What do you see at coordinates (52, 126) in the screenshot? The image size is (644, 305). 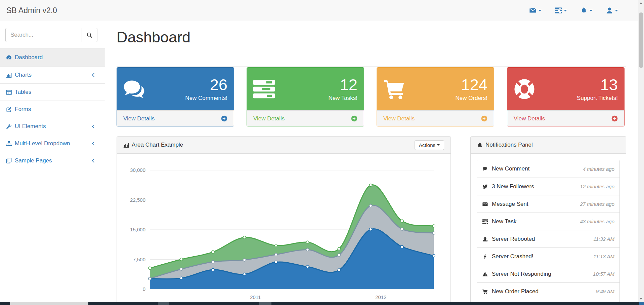 I see `sidebar-item-ui-elements: UI Elements` at bounding box center [52, 126].